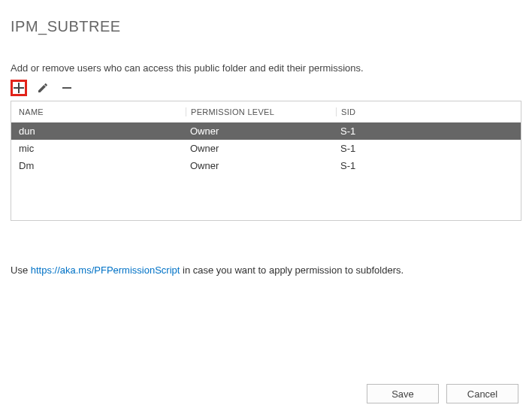 This screenshot has width=532, height=420. Describe the element at coordinates (67, 88) in the screenshot. I see `minus-icon` at that location.